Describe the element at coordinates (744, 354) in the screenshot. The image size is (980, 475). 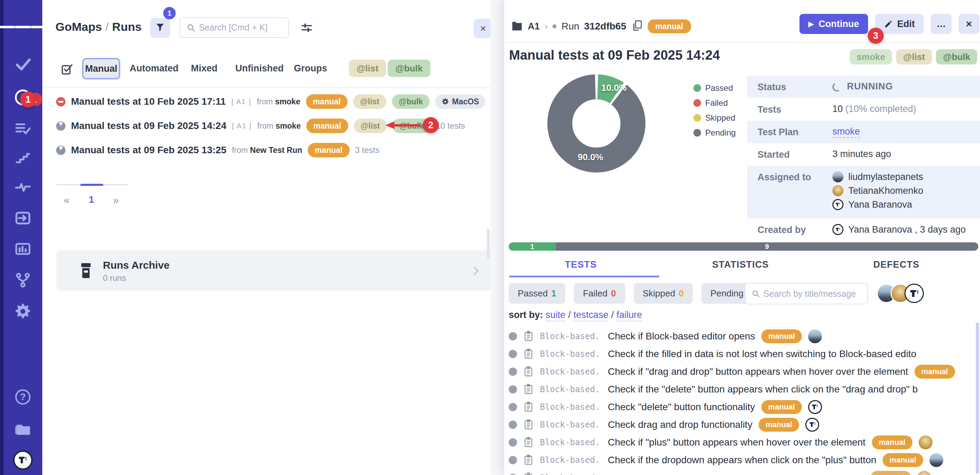
I see `test-row: Block-based... Check if the filled in da…` at that location.